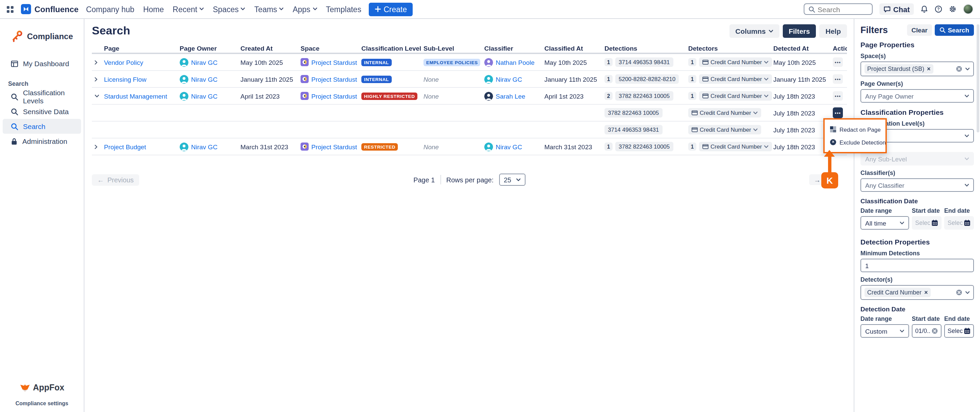 The image size is (980, 412). Describe the element at coordinates (841, 9) in the screenshot. I see `global-search-input` at that location.